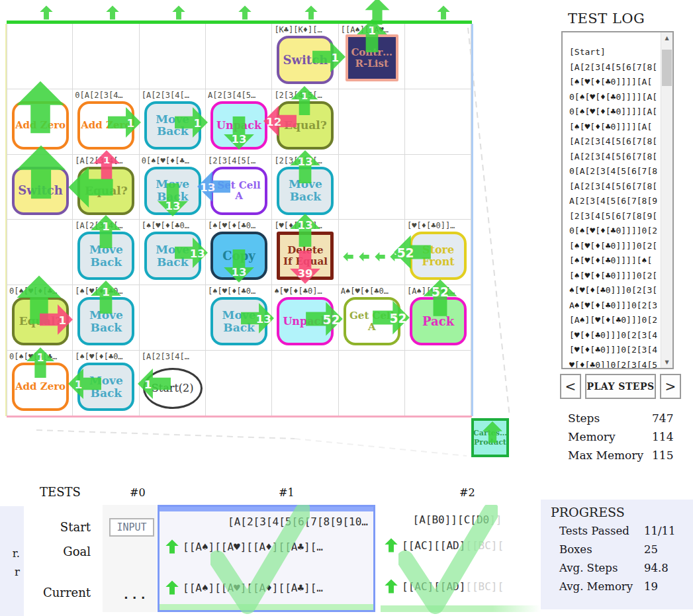 The height and width of the screenshot is (616, 693). What do you see at coordinates (372, 57) in the screenshot?
I see `grid-slot: [[A♠][[A♥…Contr… R-List1` at bounding box center [372, 57].